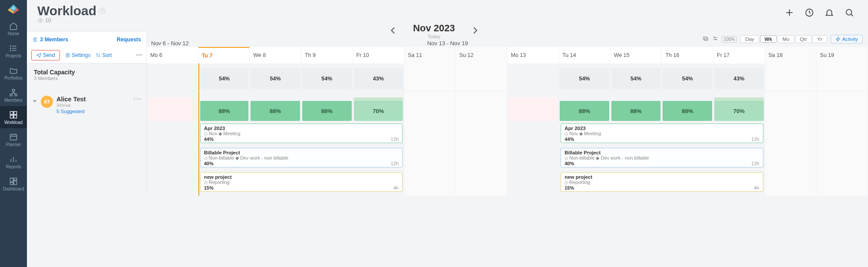  I want to click on app-logo, so click(13, 9).